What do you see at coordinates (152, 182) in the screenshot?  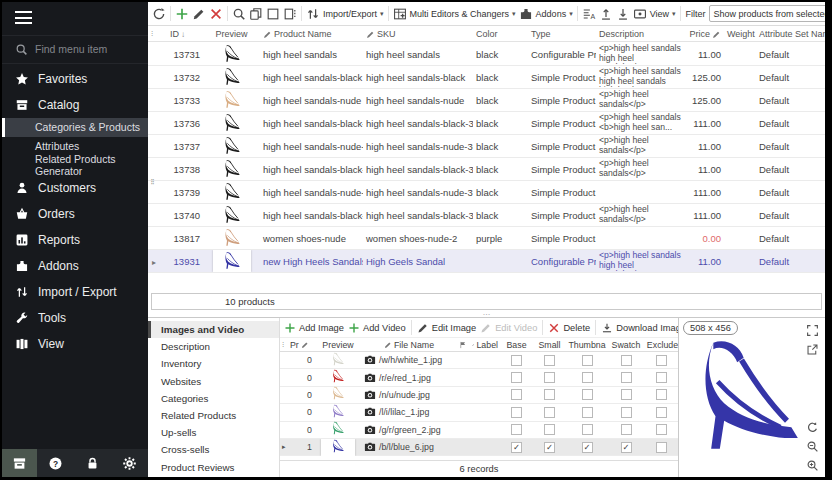 I see `category-tree-splitter: ⁝⁝` at bounding box center [152, 182].